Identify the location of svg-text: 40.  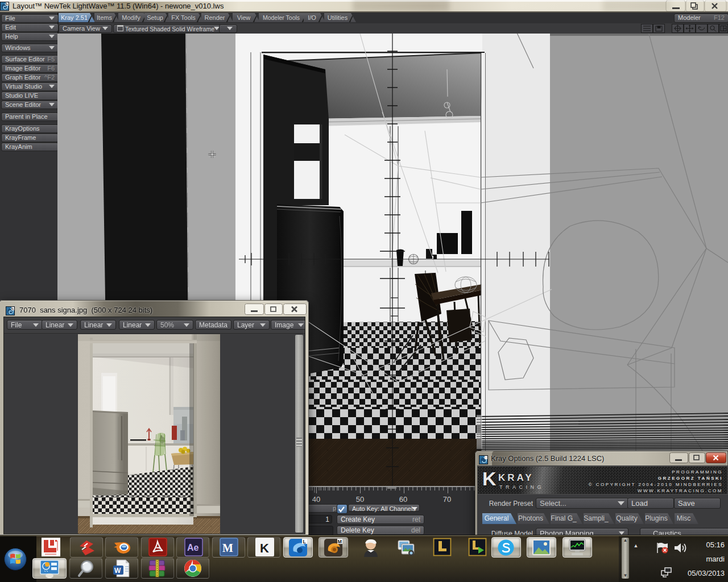
(316, 499).